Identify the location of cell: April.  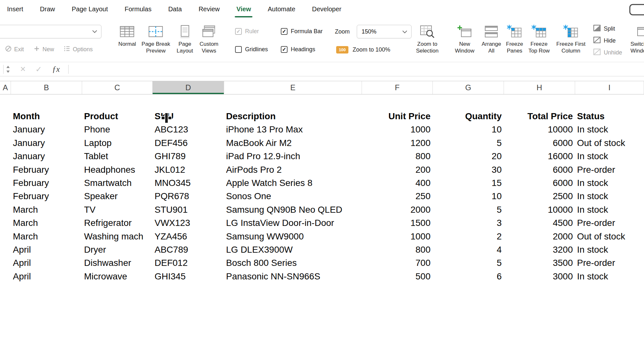
(46, 249).